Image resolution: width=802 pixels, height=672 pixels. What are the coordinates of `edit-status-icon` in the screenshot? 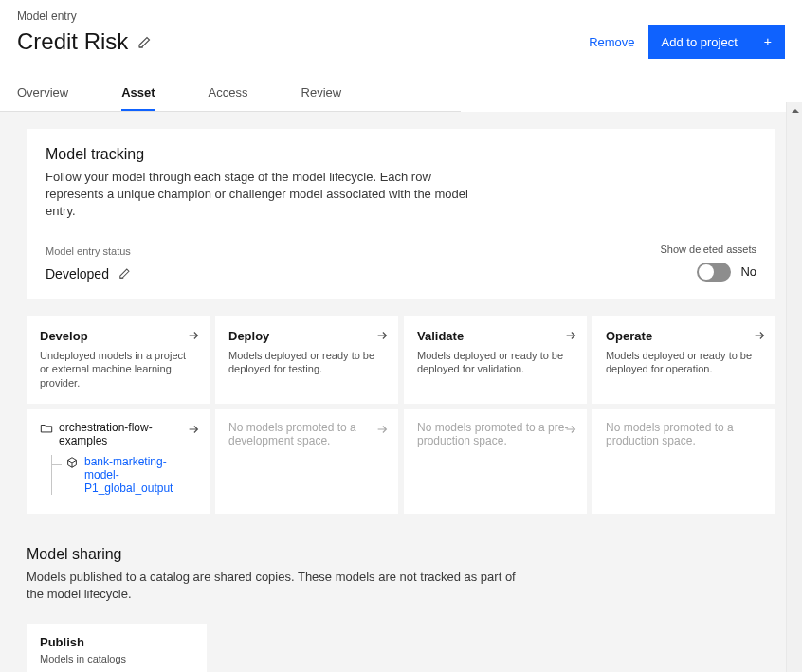 It's located at (126, 274).